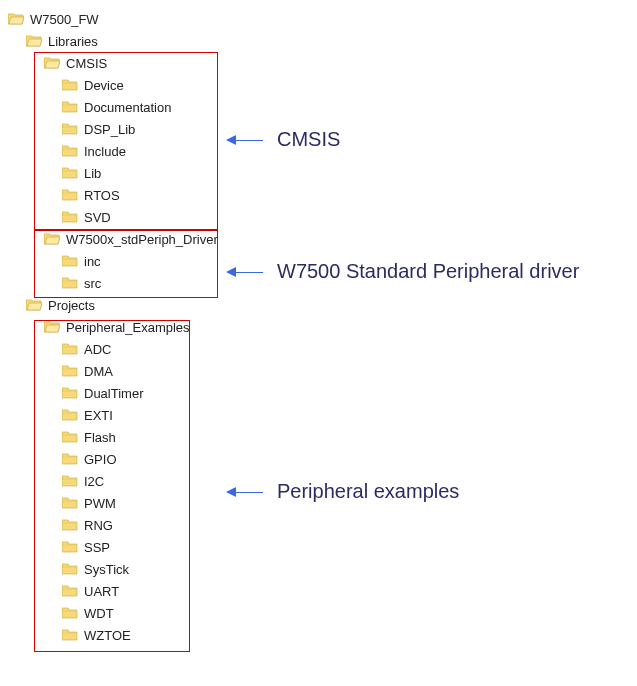 Image resolution: width=637 pixels, height=686 pixels. What do you see at coordinates (318, 63) in the screenshot?
I see `folder-cmsis: CMSIS` at bounding box center [318, 63].